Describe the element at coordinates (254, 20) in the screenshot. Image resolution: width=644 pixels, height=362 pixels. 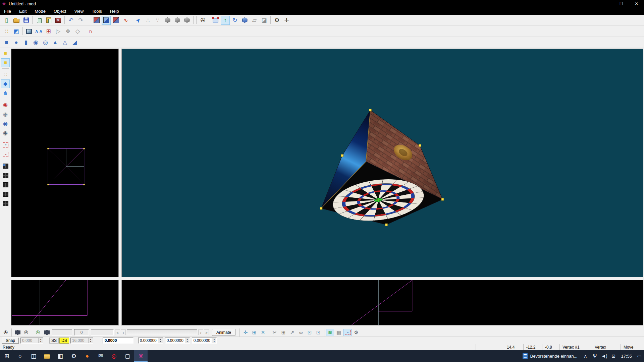
I see `shear-tool-button: ▱` at that location.